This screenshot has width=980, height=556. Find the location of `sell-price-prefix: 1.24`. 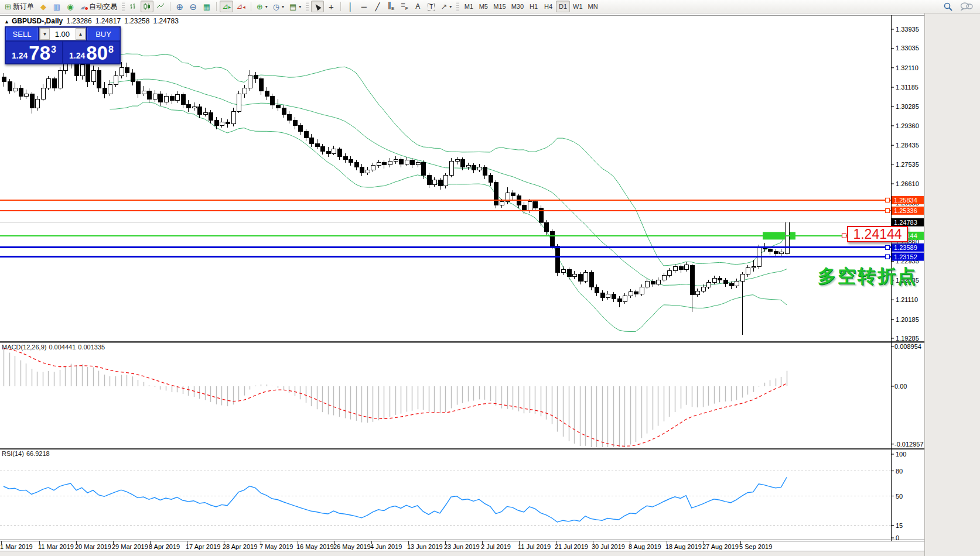

sell-price-prefix: 1.24 is located at coordinates (20, 56).